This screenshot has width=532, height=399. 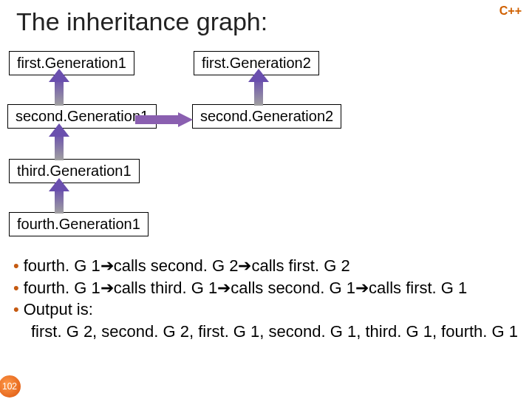 I want to click on arrow-tg1-to-sg1, so click(x=59, y=143).